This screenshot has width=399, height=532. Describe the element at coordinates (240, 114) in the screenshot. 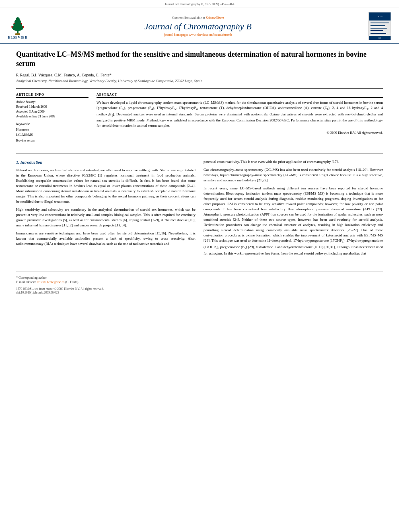

I see `abstract-text: We have developed a liquid chromatograph…` at that location.